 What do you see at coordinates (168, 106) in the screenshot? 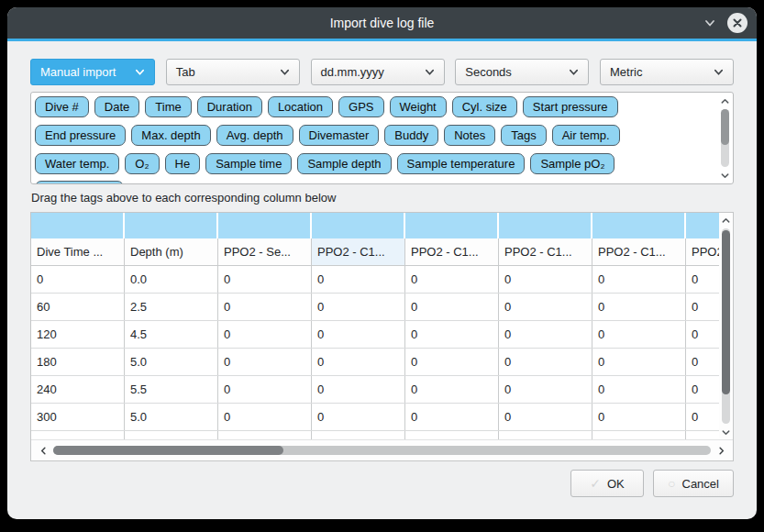
I see `tag-time: Time` at bounding box center [168, 106].